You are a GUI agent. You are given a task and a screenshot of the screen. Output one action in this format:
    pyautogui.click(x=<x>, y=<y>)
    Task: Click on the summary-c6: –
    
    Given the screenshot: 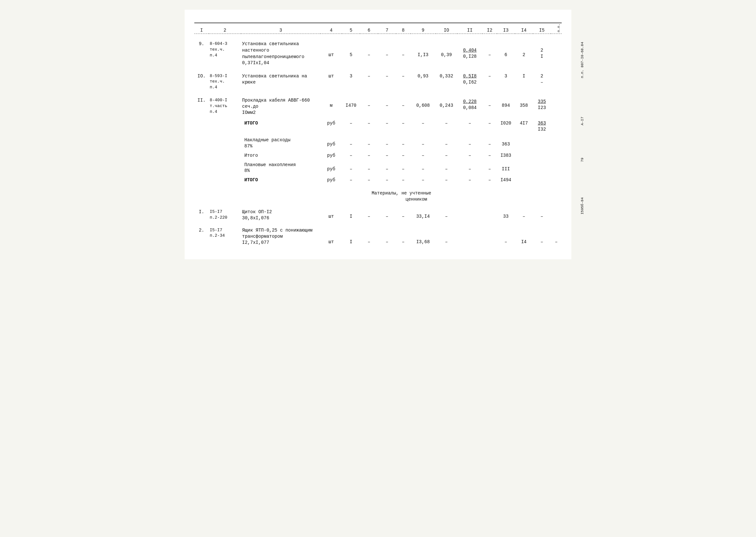 What is the action you would take?
    pyautogui.click(x=369, y=126)
    